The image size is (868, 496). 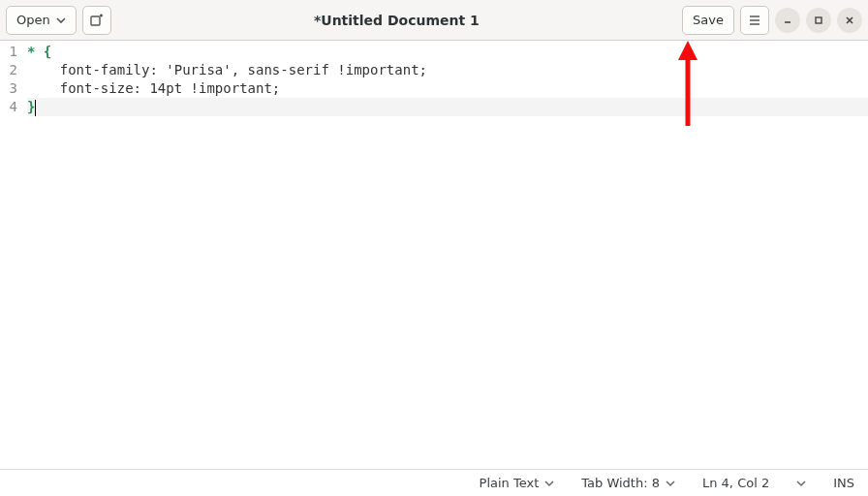 What do you see at coordinates (33, 19) in the screenshot?
I see `open-button-label: Open` at bounding box center [33, 19].